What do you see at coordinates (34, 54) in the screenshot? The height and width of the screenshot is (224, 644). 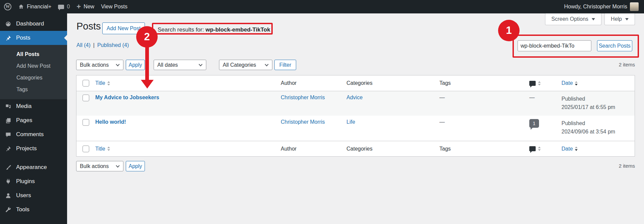 I see `sidebar-item-all-posts: All Posts` at bounding box center [34, 54].